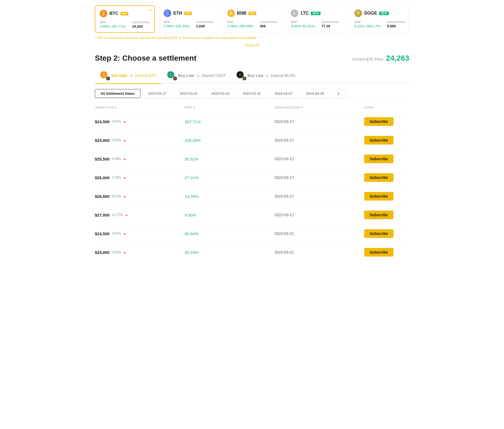 Image resolution: width=504 pixels, height=429 pixels. What do you see at coordinates (396, 22) in the screenshot?
I see `doge-price-label: Current Price` at bounding box center [396, 22].